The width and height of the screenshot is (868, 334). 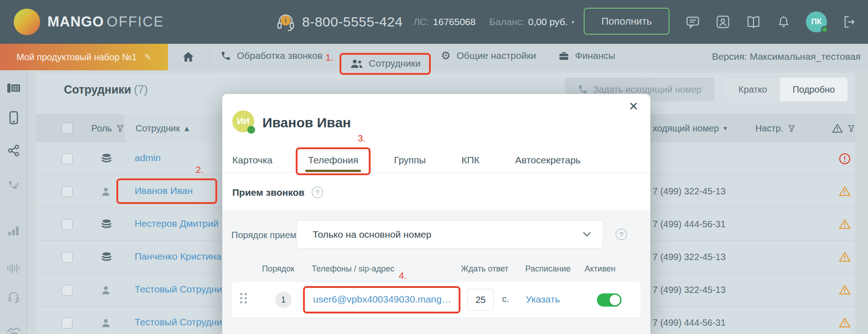 What do you see at coordinates (107, 160) in the screenshot?
I see `layers-icon` at bounding box center [107, 160].